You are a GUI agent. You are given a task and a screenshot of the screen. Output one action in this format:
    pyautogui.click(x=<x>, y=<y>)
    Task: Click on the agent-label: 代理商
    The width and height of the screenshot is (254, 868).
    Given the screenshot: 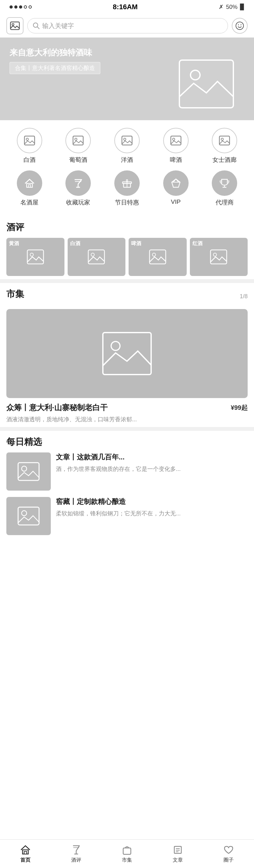 What is the action you would take?
    pyautogui.click(x=225, y=203)
    